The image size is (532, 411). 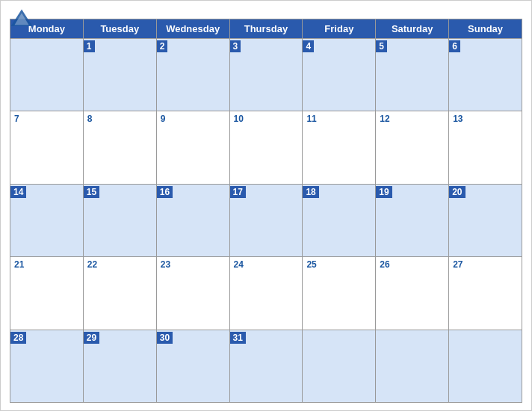 What do you see at coordinates (454, 46) in the screenshot?
I see `day-number: 6` at bounding box center [454, 46].